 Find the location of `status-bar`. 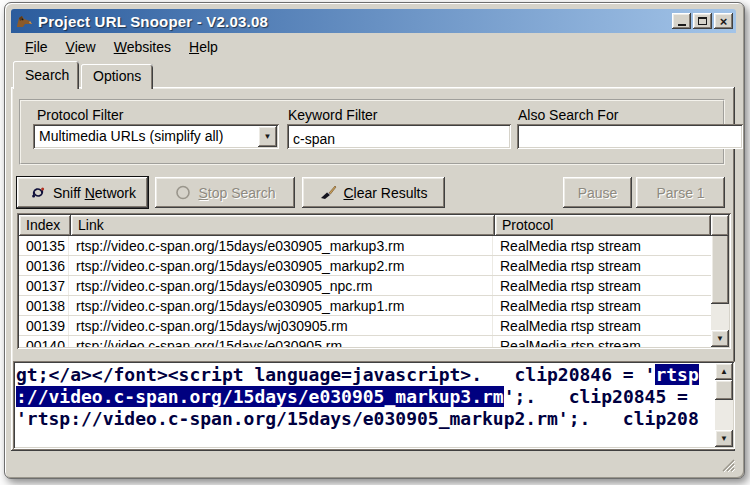

status-bar is located at coordinates (374, 464).